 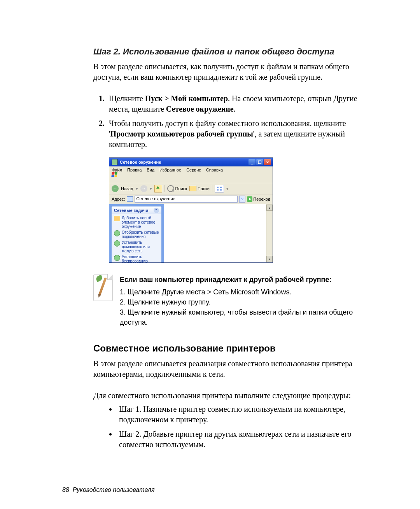 I want to click on go-arrow-icon, so click(x=250, y=199).